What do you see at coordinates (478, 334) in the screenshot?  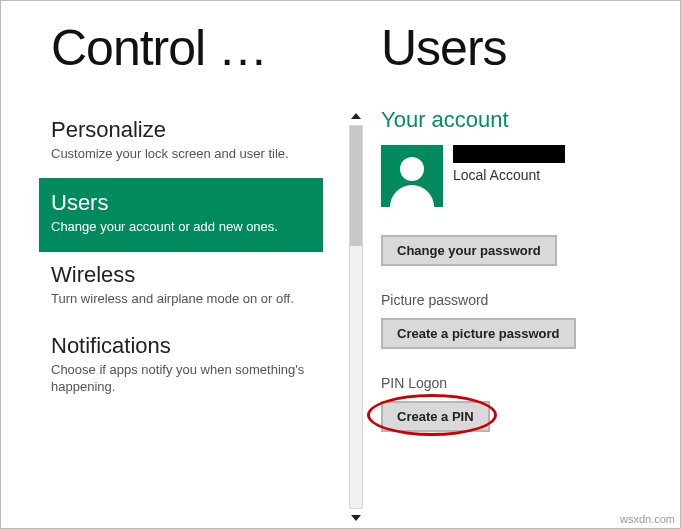 I see `create-picture-password-button: Create a picture password` at bounding box center [478, 334].